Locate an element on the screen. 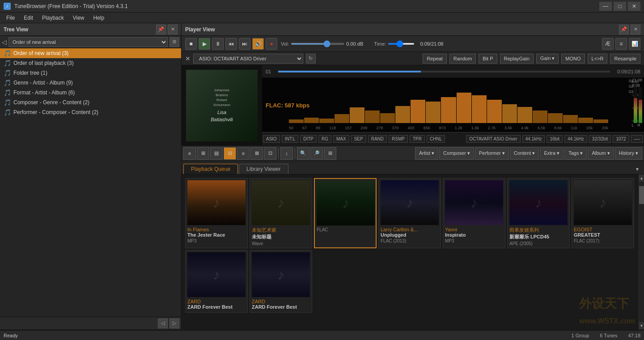 This screenshot has height=340, width=644. view-btn-1: Æ is located at coordinates (608, 44).